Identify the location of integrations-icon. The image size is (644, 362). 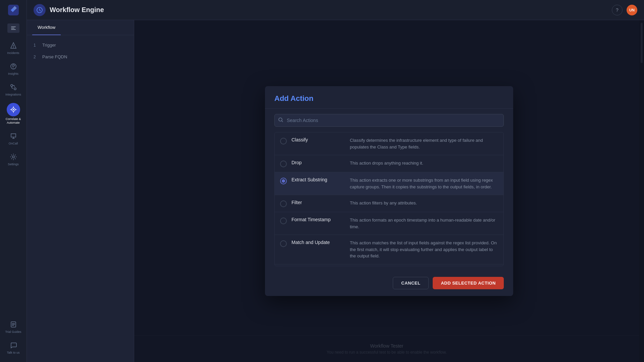
(13, 87).